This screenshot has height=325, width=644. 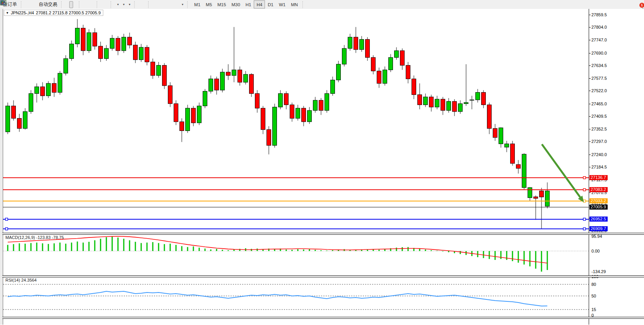 I want to click on timeframe-m30: M30, so click(x=236, y=5).